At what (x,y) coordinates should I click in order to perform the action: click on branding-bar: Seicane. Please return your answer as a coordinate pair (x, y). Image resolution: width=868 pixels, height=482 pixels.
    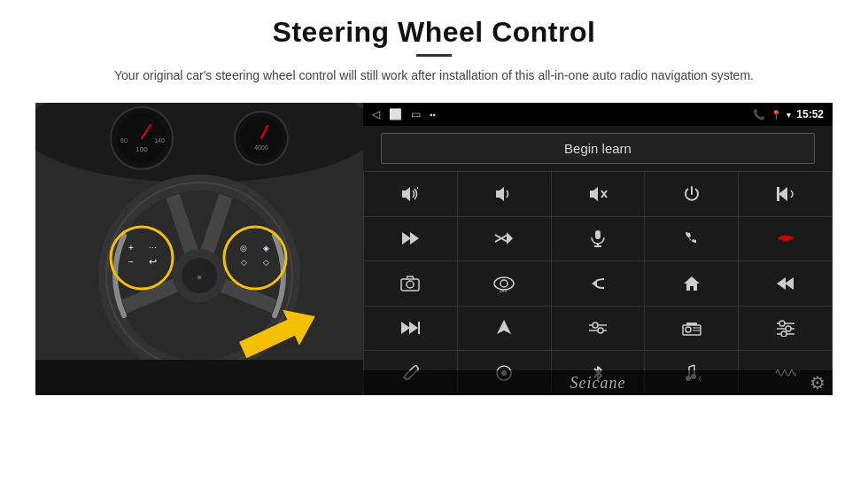
    Looking at the image, I should click on (598, 383).